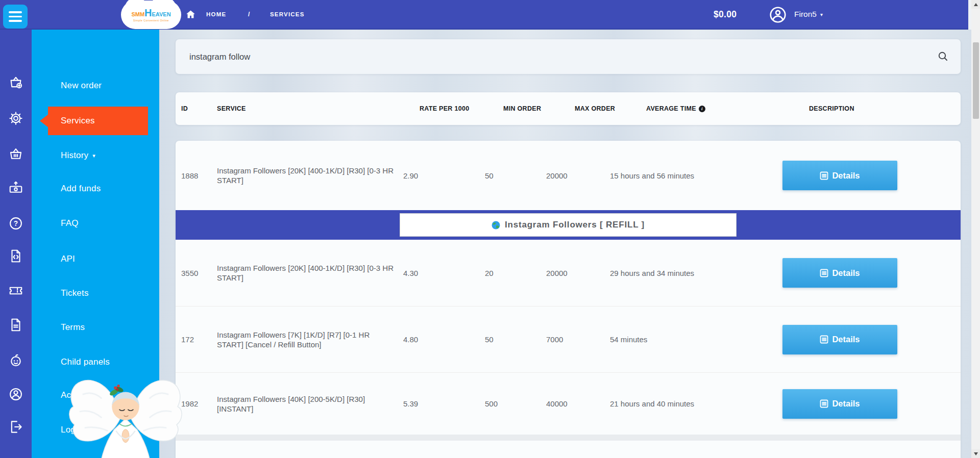 Image resolution: width=980 pixels, height=458 pixels. I want to click on rate-value: 2.90, so click(444, 175).